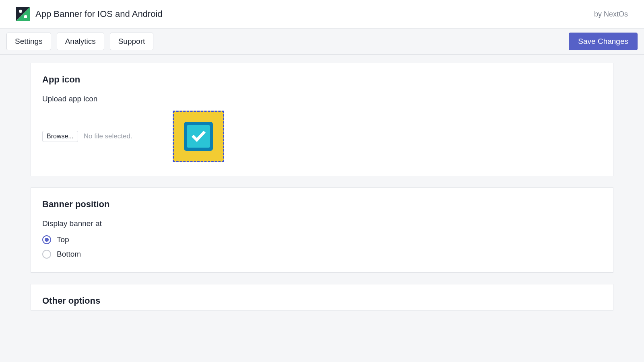 This screenshot has width=644, height=362. I want to click on analytics-button: Analytics, so click(80, 41).